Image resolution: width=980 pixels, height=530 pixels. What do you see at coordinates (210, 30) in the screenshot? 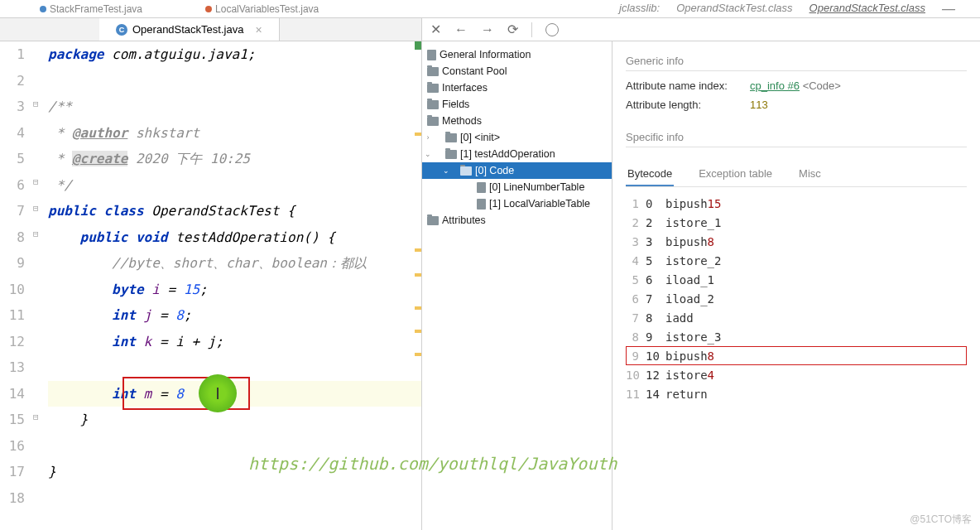
I see `editor-tab-bar: C OperandStackTest.java ×` at bounding box center [210, 30].